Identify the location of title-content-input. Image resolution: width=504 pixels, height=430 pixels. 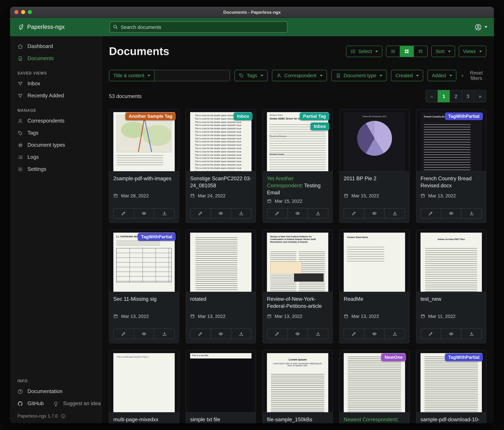
(192, 75).